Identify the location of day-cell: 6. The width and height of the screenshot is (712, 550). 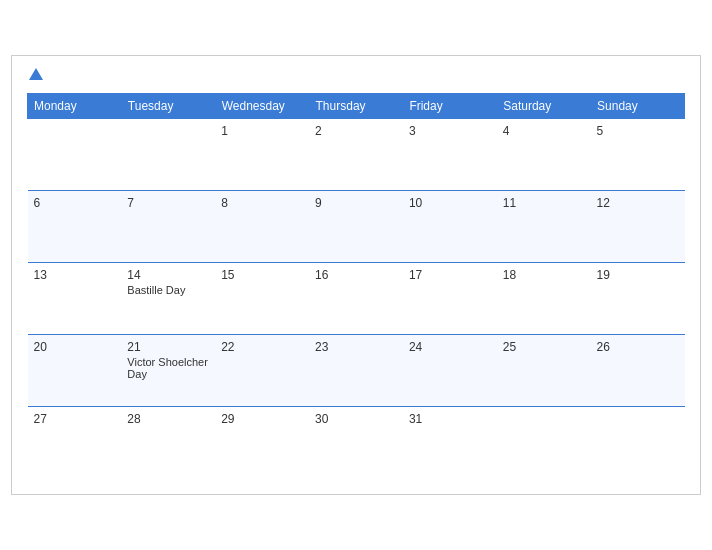
(75, 227).